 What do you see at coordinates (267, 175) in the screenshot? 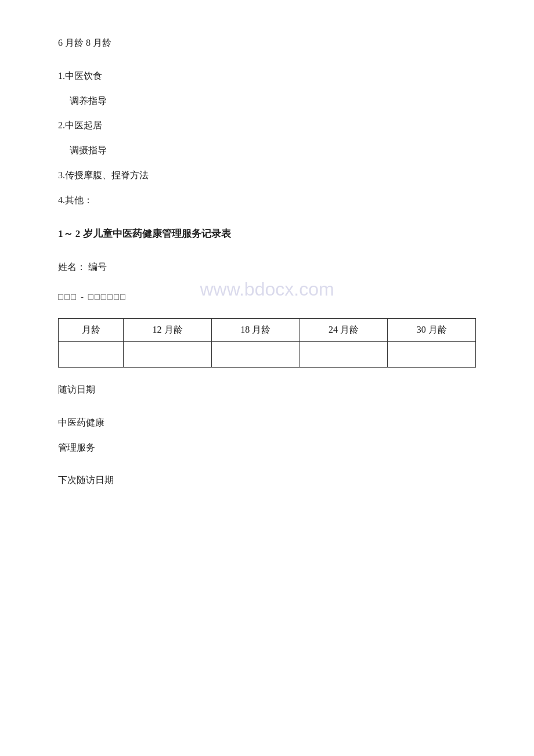
I see `guidance-item3: 3.传授摩腹、捏脊方法` at bounding box center [267, 175].